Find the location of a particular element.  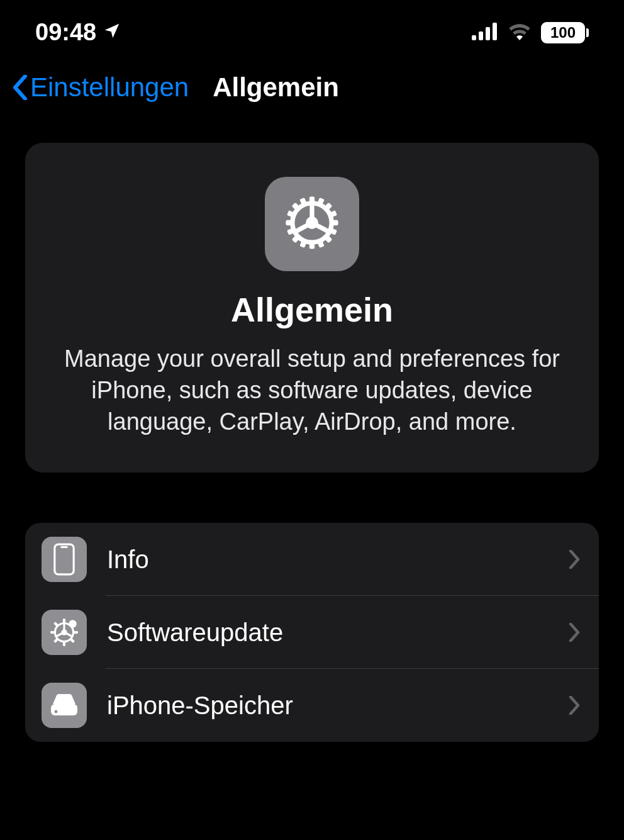

back-button-label: Einstellungen is located at coordinates (109, 87).